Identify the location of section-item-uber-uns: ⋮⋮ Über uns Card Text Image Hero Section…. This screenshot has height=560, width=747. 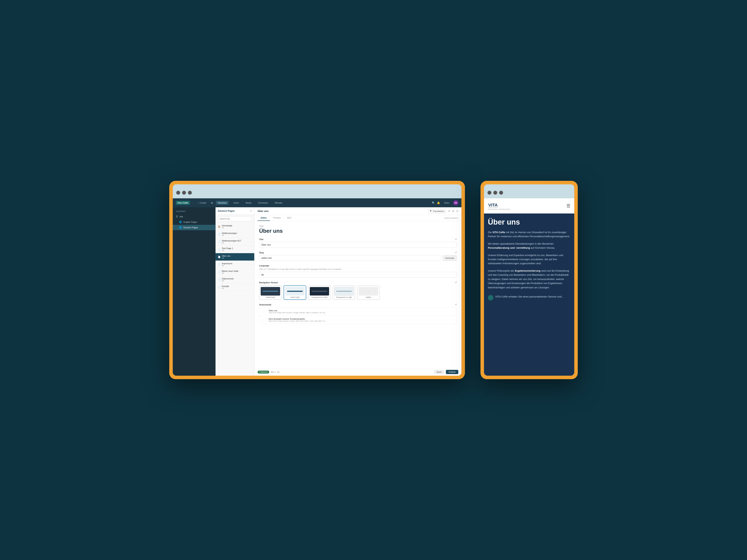
(358, 312).